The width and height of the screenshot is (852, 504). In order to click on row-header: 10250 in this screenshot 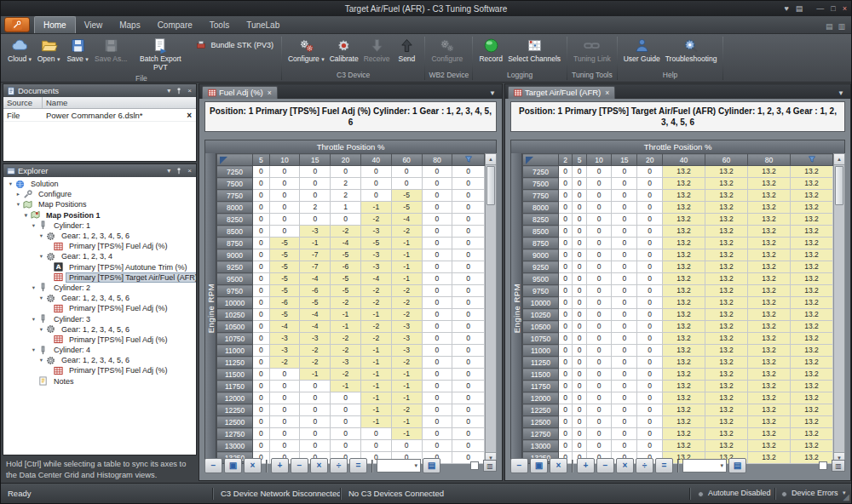, I will do `click(541, 315)`.